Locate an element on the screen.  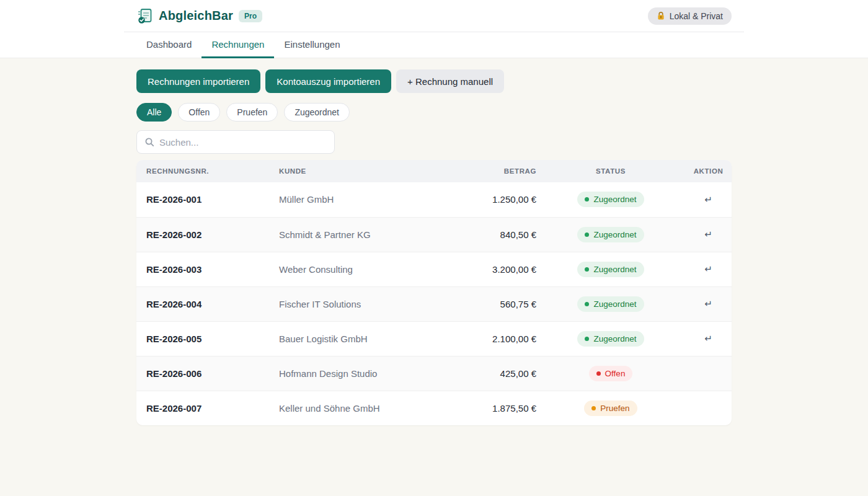
nav-tab: Dashboard is located at coordinates (169, 45).